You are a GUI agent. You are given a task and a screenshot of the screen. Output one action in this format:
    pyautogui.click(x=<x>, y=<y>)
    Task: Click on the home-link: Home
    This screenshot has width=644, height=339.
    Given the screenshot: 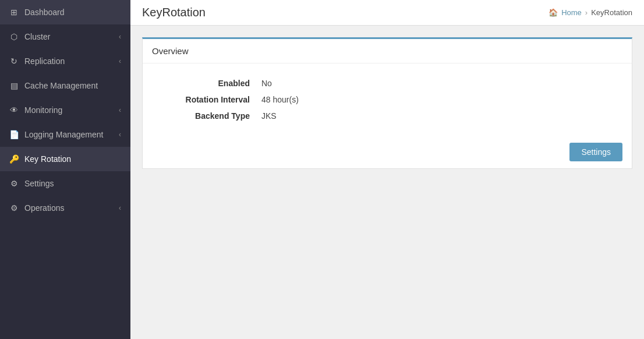 What is the action you would take?
    pyautogui.click(x=572, y=13)
    